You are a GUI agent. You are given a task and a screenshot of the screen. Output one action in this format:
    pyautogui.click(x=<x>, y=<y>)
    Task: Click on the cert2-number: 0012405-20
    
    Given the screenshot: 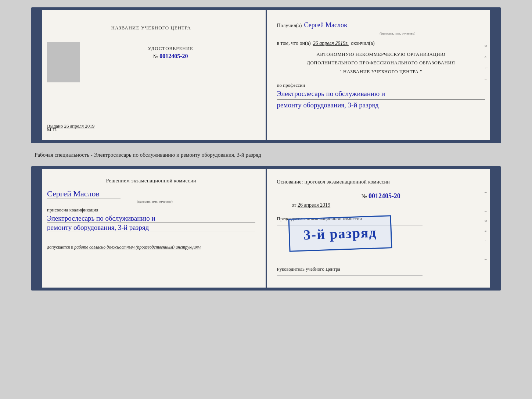 What is the action you would take?
    pyautogui.click(x=384, y=196)
    